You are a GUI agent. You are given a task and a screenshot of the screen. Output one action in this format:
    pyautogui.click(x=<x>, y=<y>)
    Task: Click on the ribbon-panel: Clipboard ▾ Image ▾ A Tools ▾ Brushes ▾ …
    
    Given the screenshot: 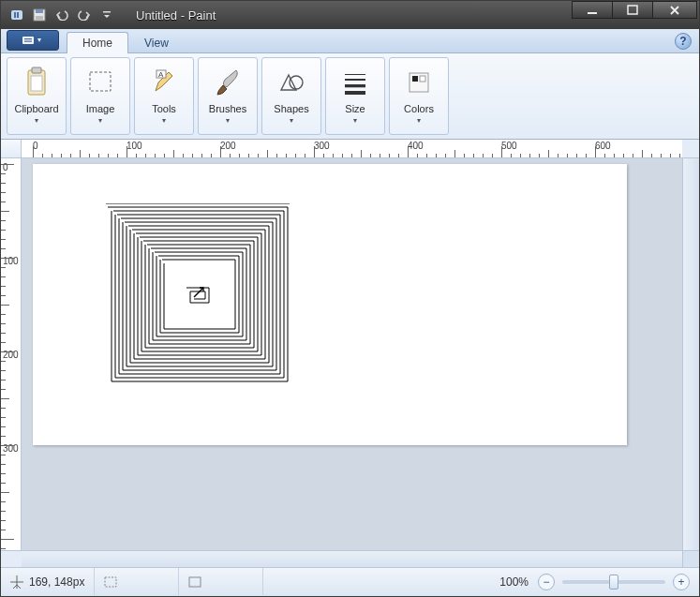 What is the action you would take?
    pyautogui.click(x=350, y=97)
    